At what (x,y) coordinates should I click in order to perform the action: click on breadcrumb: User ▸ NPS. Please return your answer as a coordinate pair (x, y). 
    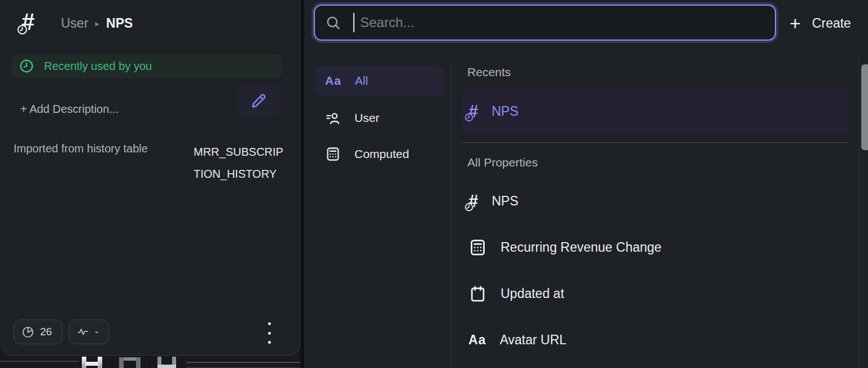
    Looking at the image, I should click on (97, 24).